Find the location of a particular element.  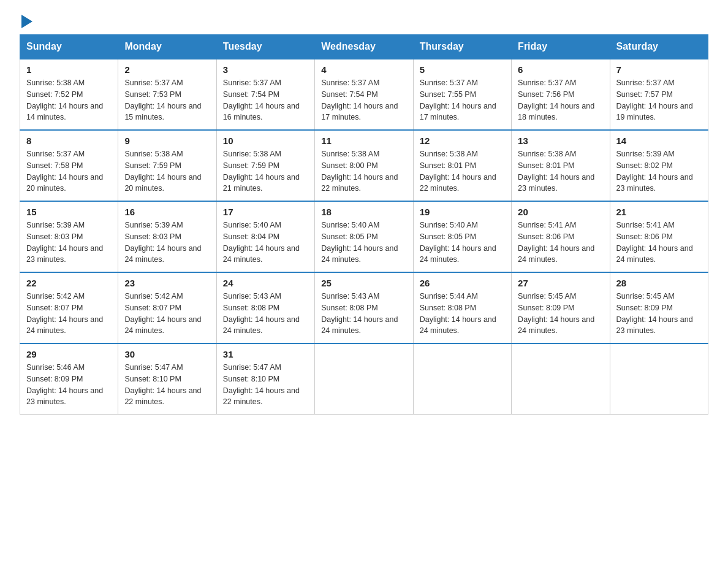

day-number: 1 is located at coordinates (69, 70).